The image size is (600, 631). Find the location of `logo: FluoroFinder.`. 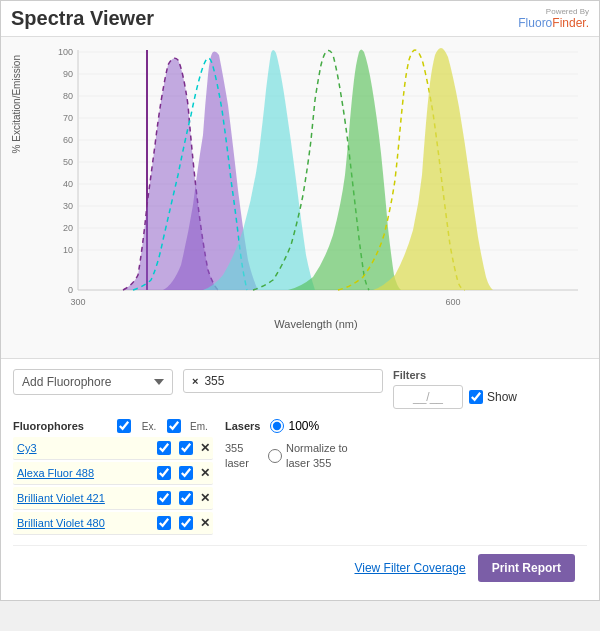

logo: FluoroFinder. is located at coordinates (554, 23).